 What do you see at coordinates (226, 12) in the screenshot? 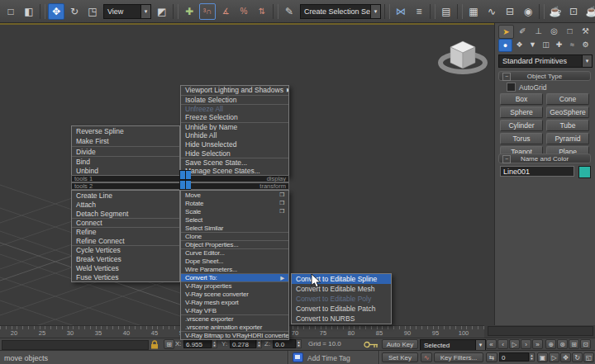
I see `angle-snap-toggle-icon: ∡` at bounding box center [226, 12].